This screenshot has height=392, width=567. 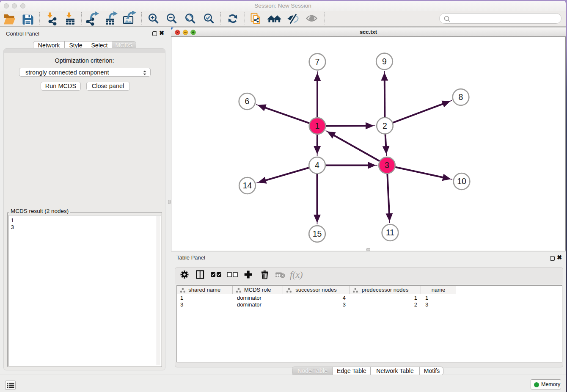 What do you see at coordinates (248, 185) in the screenshot?
I see `svg-text: 14` at bounding box center [248, 185].